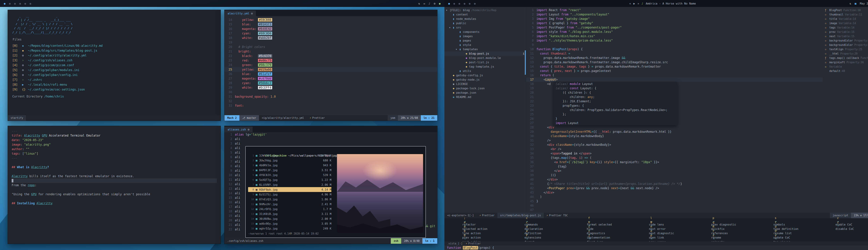  Describe the element at coordinates (114, 55) in the screenshot. I see `startify-file-entry: [2] ⚙ ~/.config/alacritty/alacritty.yml` at that location.